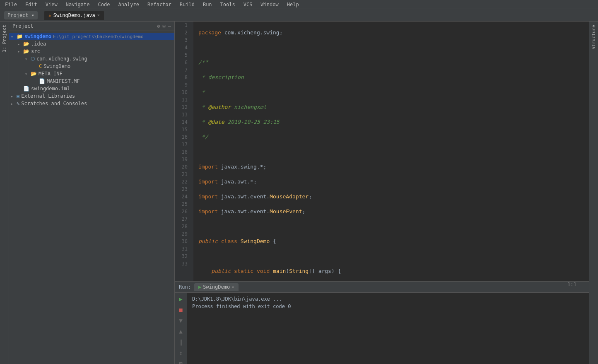 The image size is (598, 364). Describe the element at coordinates (248, 5) in the screenshot. I see `menu-vcs: VCS` at that location.